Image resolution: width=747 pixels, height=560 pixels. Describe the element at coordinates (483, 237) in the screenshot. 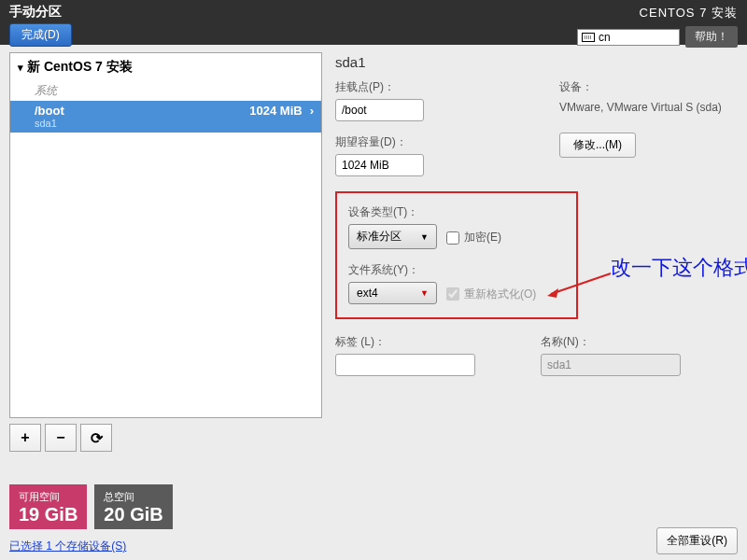

I see `encrypt-label: 加密(E)` at that location.